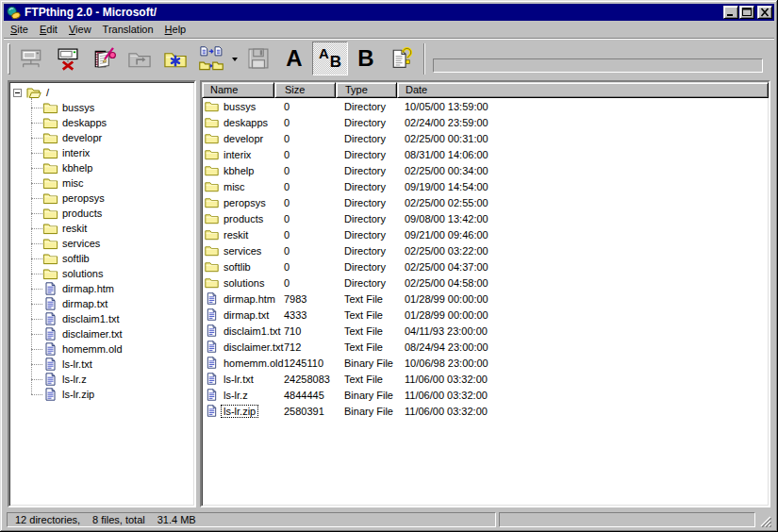 This screenshot has width=778, height=532. Describe the element at coordinates (113, 123) in the screenshot. I see `tree-item-deskapps: deskapps` at that location.